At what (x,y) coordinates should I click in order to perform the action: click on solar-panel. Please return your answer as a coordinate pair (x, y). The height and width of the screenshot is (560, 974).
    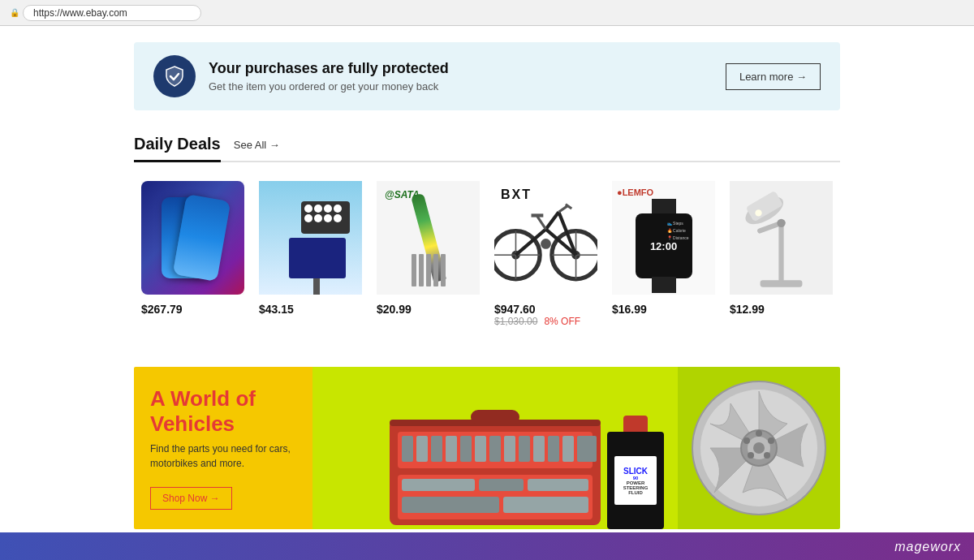
    Looking at the image, I should click on (317, 258).